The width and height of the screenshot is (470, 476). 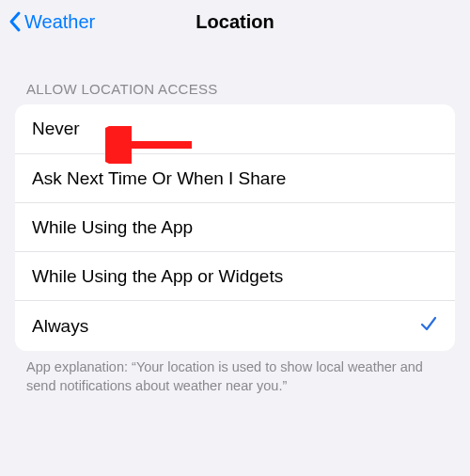 I want to click on option-label: Never, so click(x=56, y=129).